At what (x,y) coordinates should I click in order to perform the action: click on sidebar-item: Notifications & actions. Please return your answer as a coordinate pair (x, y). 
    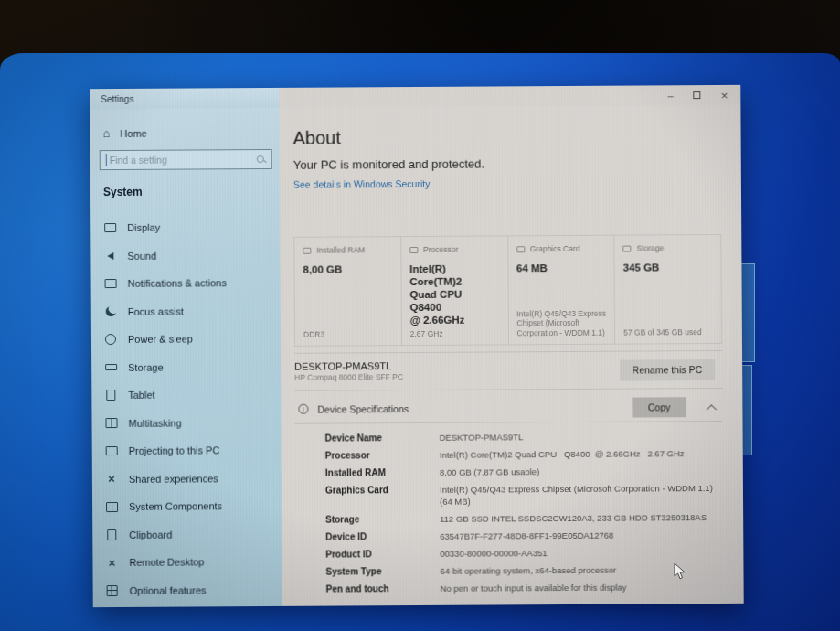
    Looking at the image, I should click on (185, 283).